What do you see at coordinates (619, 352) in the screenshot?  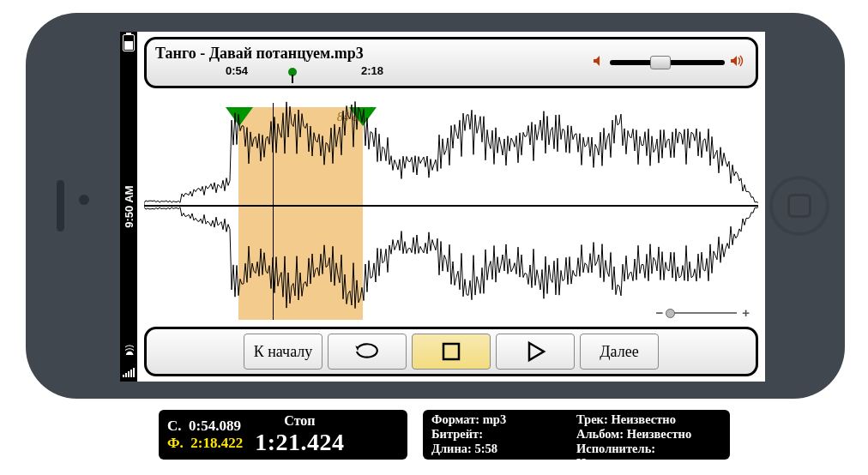 I see `next-button: Далее` at bounding box center [619, 352].